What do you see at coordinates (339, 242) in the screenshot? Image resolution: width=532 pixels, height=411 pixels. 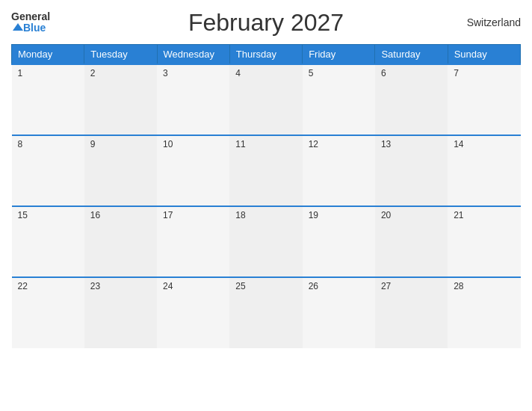 I see `calendar-day-cell: 19` at bounding box center [339, 242].